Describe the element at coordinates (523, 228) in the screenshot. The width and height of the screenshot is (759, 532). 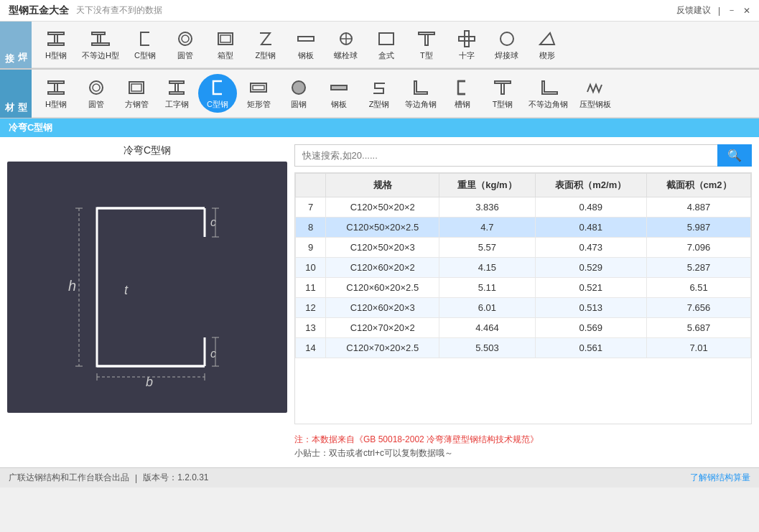
I see `table-row: 8 C120×50×20×2.5 4.7 0.481 5.987` at that location.